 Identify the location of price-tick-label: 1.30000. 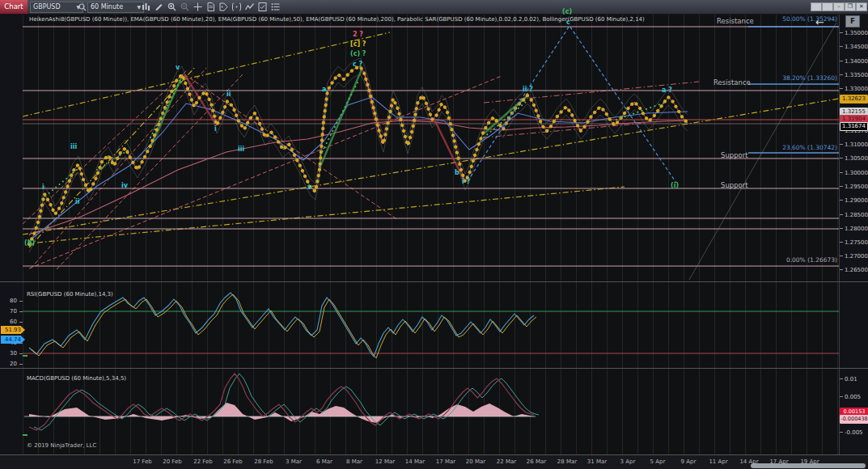
(856, 173).